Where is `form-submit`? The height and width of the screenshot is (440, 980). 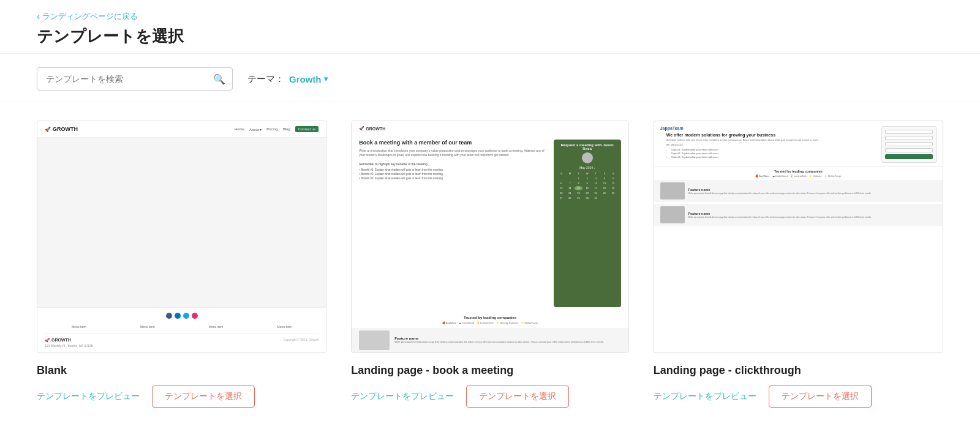 form-submit is located at coordinates (909, 157).